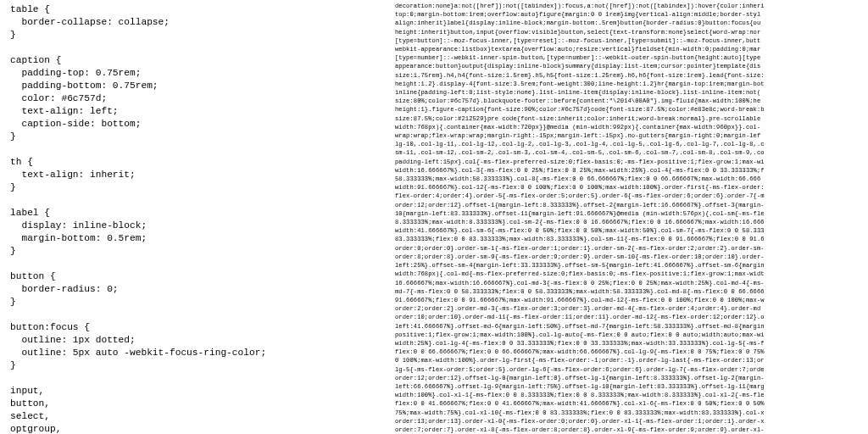 This screenshot has height=434, width=868. Describe the element at coordinates (629, 32) in the screenshot. I see `right-code-line: height:inherit}button,input{overflow:vis…` at that location.